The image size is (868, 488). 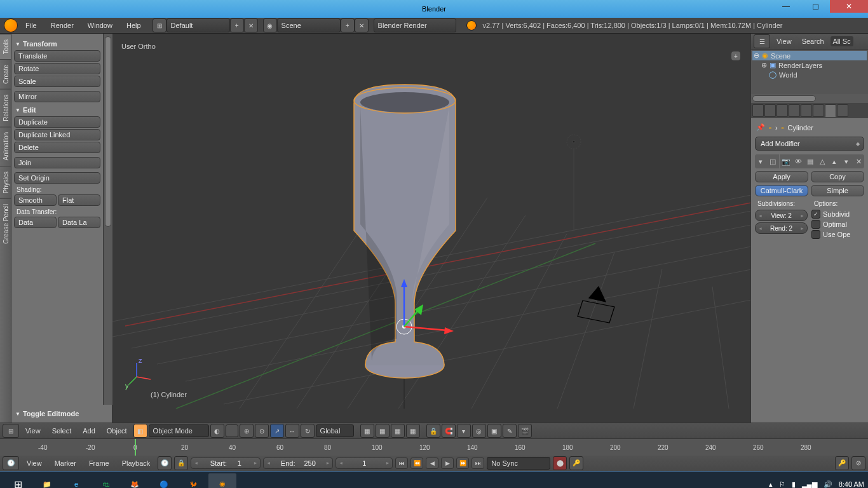 I want to click on breadcrumb-object: Cylinder, so click(x=800, y=128).